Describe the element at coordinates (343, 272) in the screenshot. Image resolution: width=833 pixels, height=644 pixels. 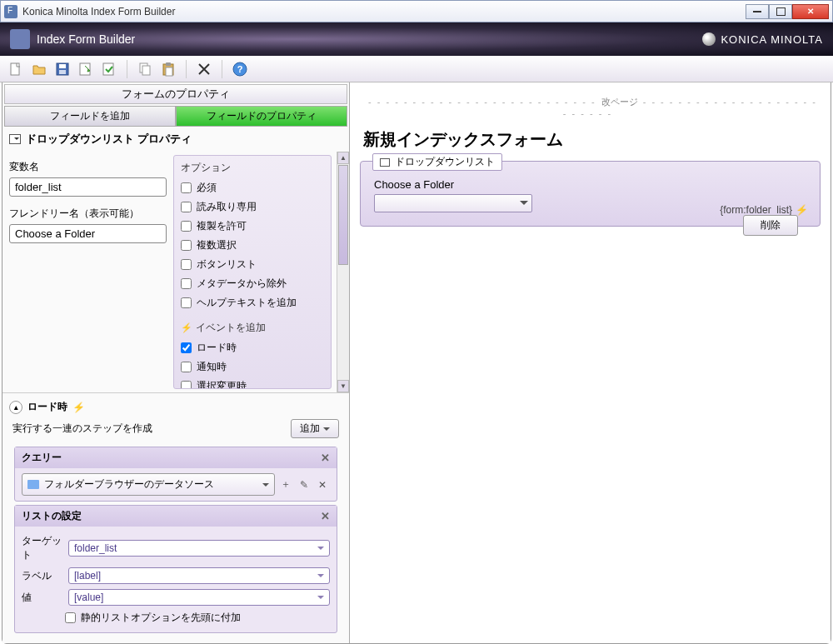
I see `left-scrollbar: ▲ ▼` at that location.